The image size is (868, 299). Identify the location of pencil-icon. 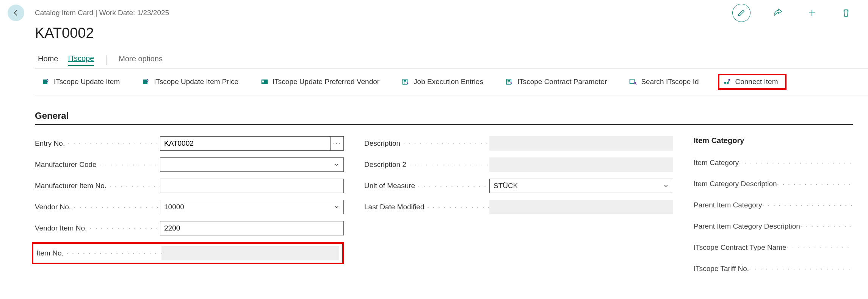
(741, 13).